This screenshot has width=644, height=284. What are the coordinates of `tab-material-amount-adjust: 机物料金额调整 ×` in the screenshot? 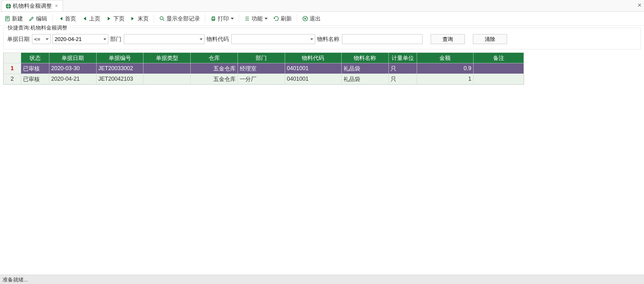 It's located at (32, 6).